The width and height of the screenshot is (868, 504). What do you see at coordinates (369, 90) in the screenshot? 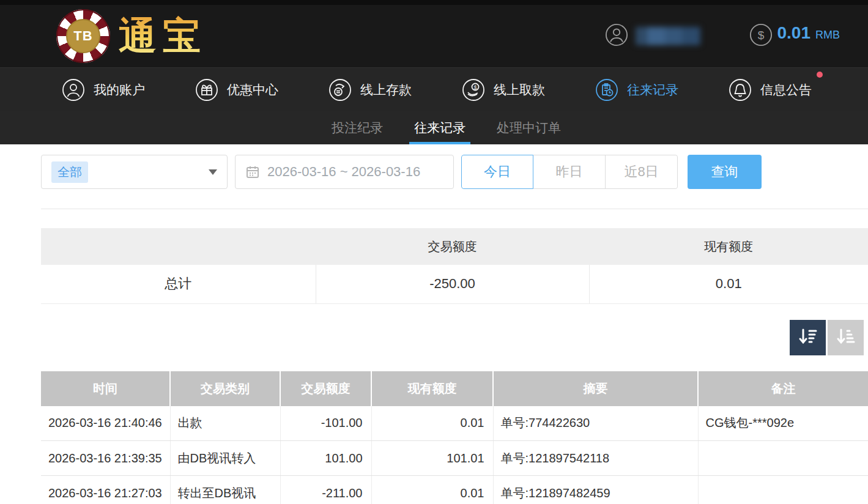
I see `nav-item-deposit: 线上存款` at bounding box center [369, 90].